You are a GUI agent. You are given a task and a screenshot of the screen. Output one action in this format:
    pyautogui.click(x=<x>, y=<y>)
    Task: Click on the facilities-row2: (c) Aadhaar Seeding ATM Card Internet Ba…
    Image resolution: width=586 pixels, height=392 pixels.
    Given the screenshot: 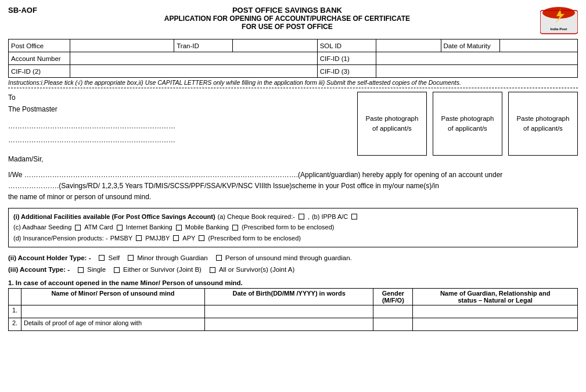 What is the action you would take?
    pyautogui.click(x=293, y=228)
    